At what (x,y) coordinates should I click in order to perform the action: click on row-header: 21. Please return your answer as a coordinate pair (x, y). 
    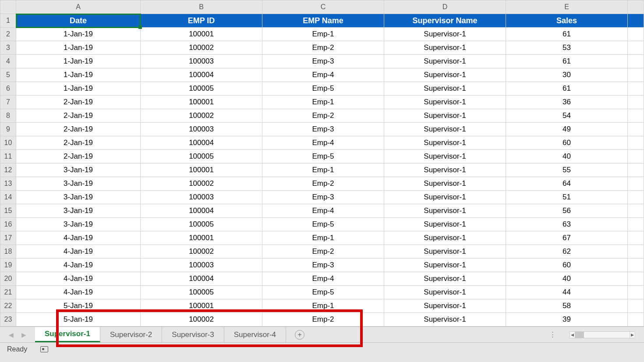
    Looking at the image, I should click on (8, 293).